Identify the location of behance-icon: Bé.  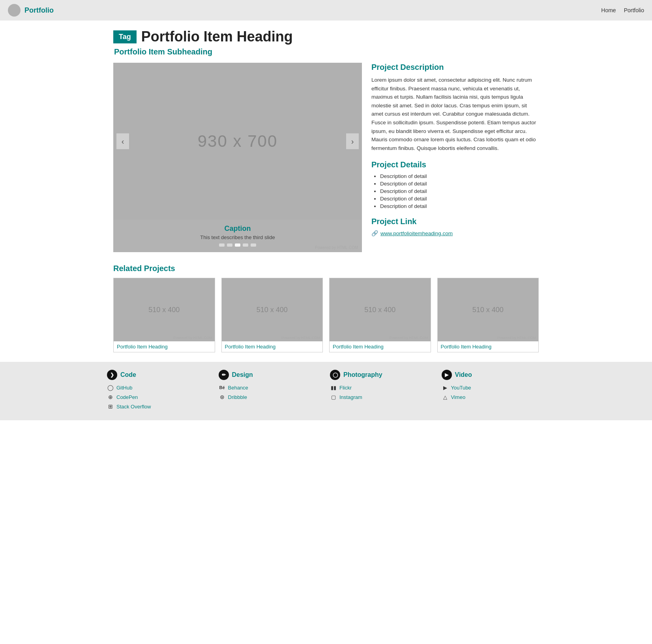
(222, 388).